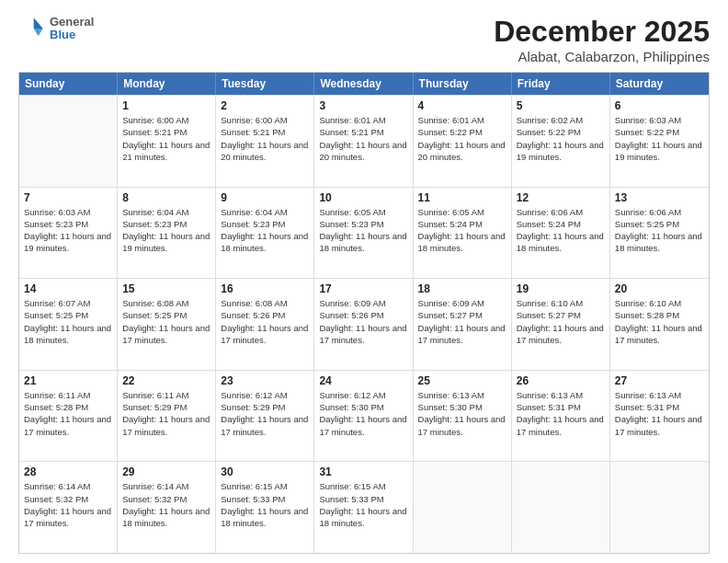  Describe the element at coordinates (660, 142) in the screenshot. I see `calendar-cell: 6Sunrise: 6:03 AM Sunset: 5:22 PM Daylig…` at that location.